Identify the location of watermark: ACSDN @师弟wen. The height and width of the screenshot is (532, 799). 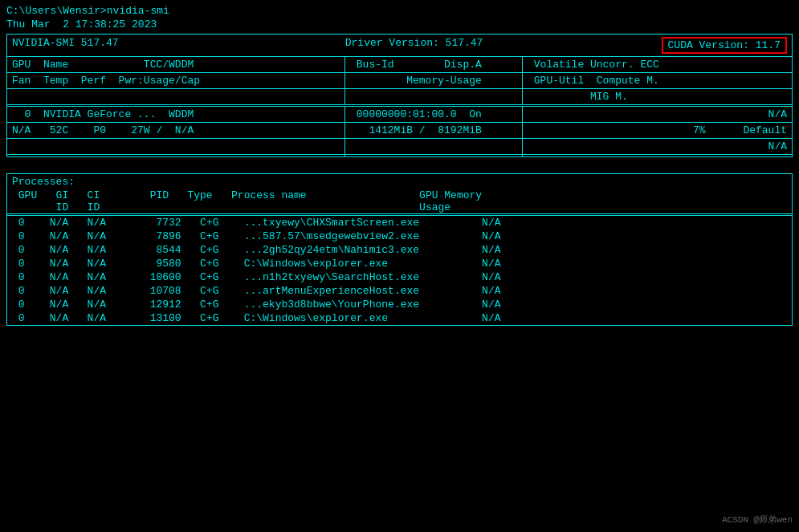
(757, 520).